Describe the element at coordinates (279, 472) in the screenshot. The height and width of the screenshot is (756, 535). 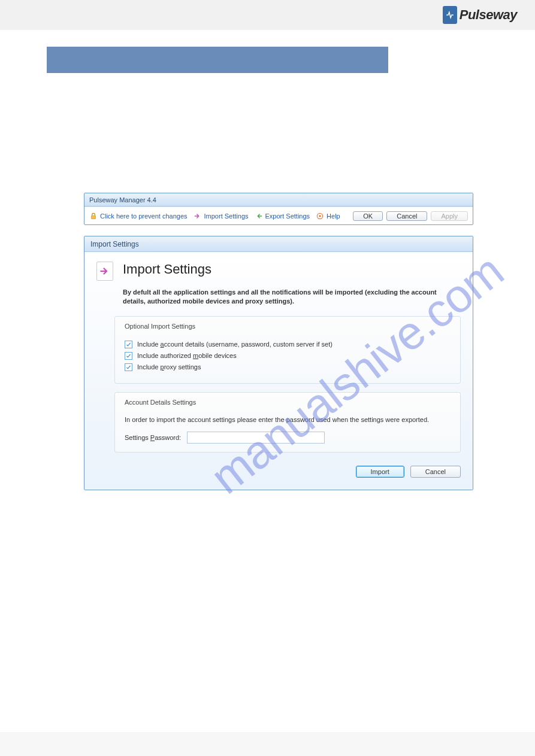
I see `dialog-button-row: Import Cancel` at that location.